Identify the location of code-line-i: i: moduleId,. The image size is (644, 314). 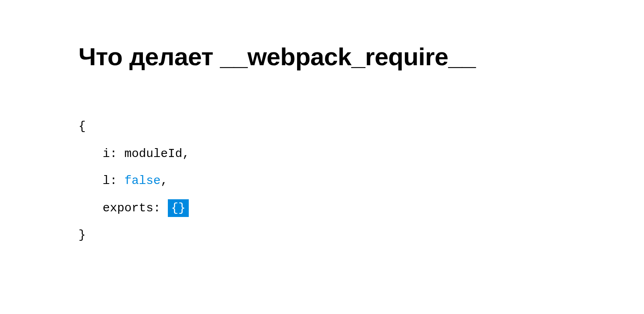
(361, 154).